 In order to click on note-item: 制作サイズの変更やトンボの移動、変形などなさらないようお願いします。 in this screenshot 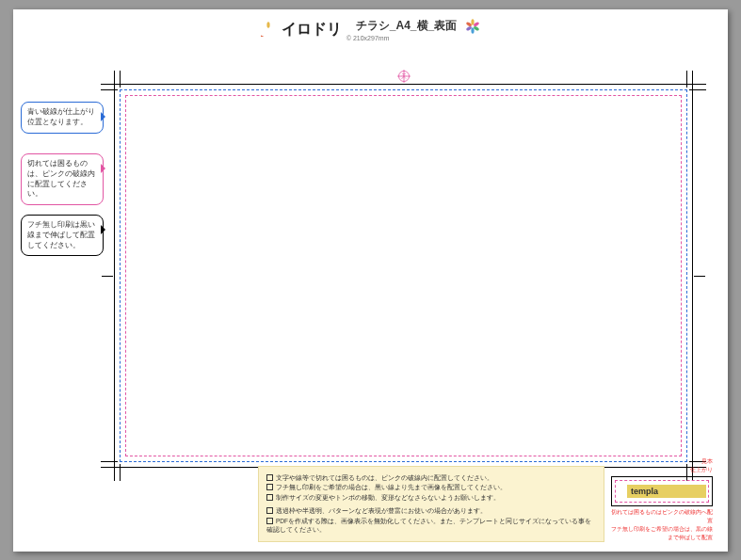, I will do `click(431, 498)`.